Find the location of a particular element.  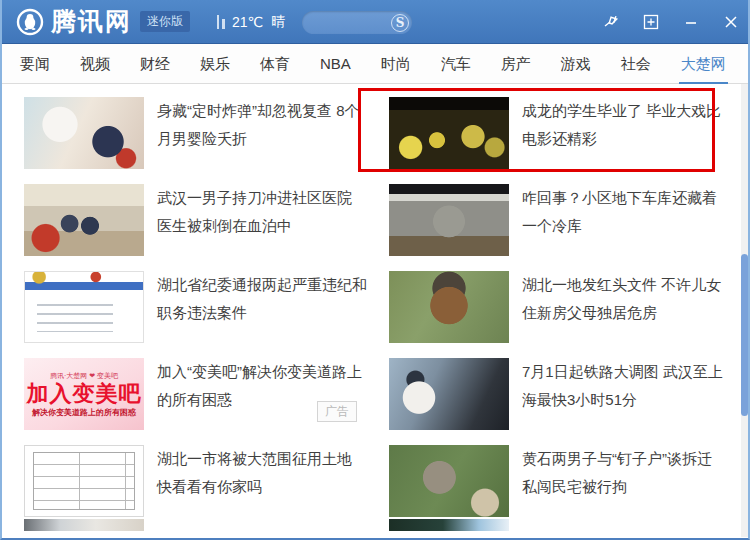

news-thumbnail-land-table is located at coordinates (84, 481).